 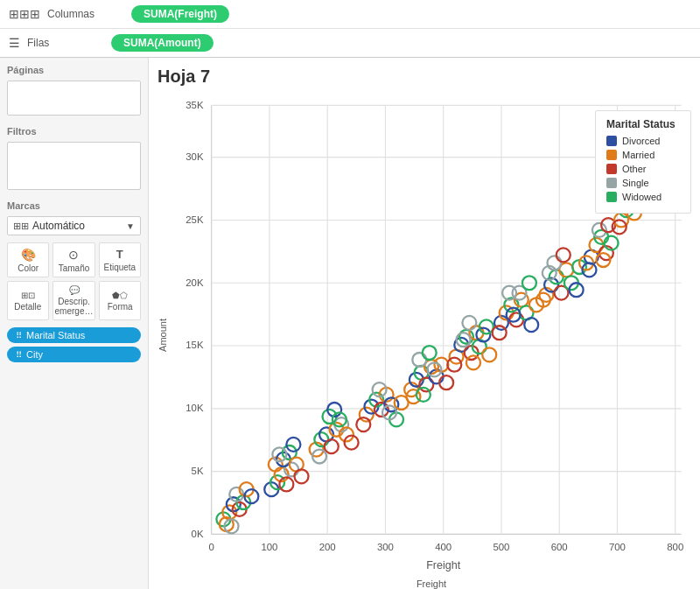 I want to click on label-button: T Etiqueta, so click(x=120, y=260).